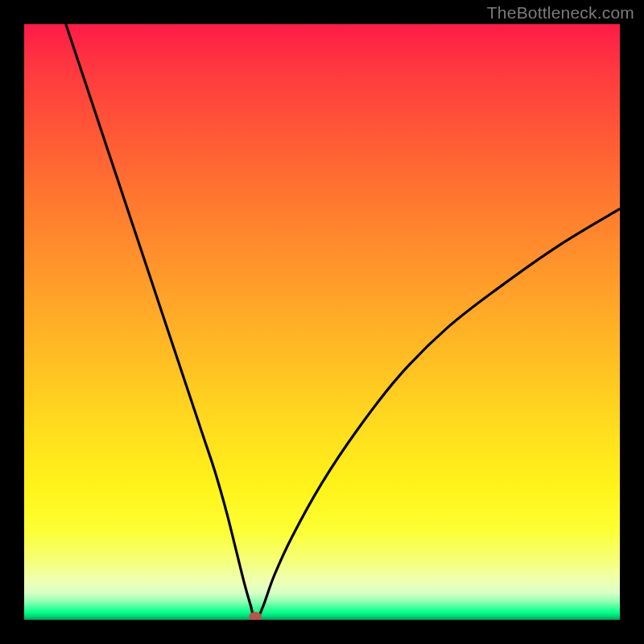 The height and width of the screenshot is (644, 644). I want to click on attribution-text: TheBottleneck.com, so click(560, 13).